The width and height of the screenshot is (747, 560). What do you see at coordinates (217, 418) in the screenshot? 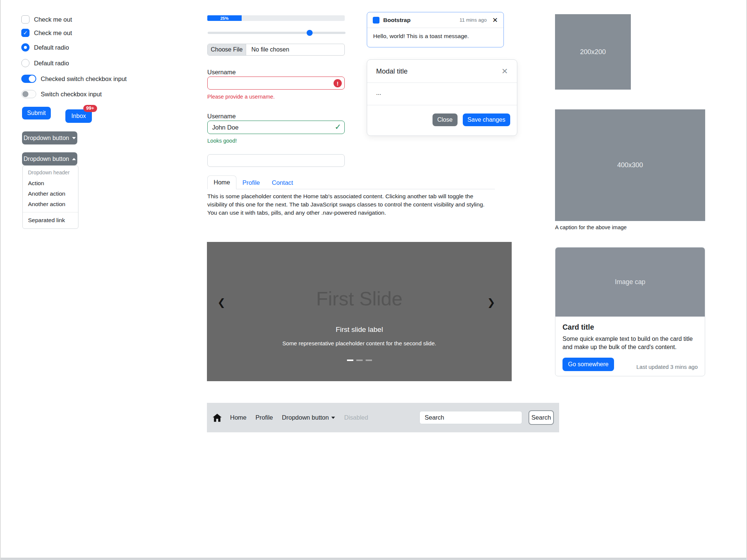
I see `home-icon` at bounding box center [217, 418].